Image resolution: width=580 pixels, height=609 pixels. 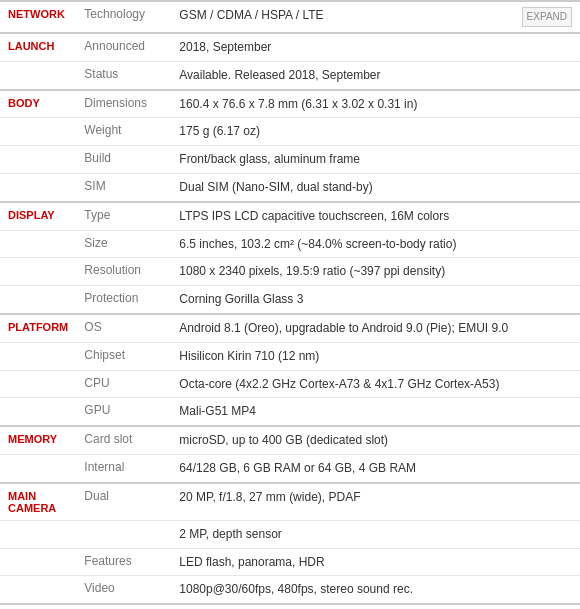 I want to click on label-network-0: Technology, so click(x=124, y=17).